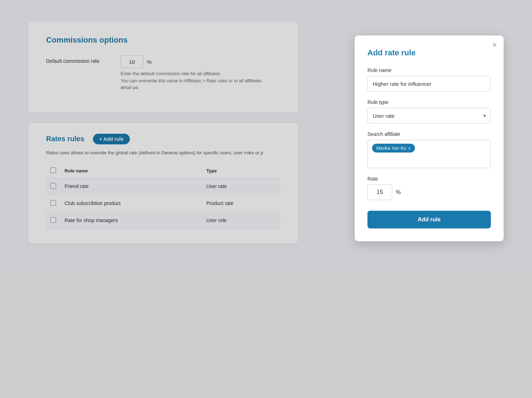  I want to click on affiliate-search-box: Marika Yan Ku x, so click(429, 154).